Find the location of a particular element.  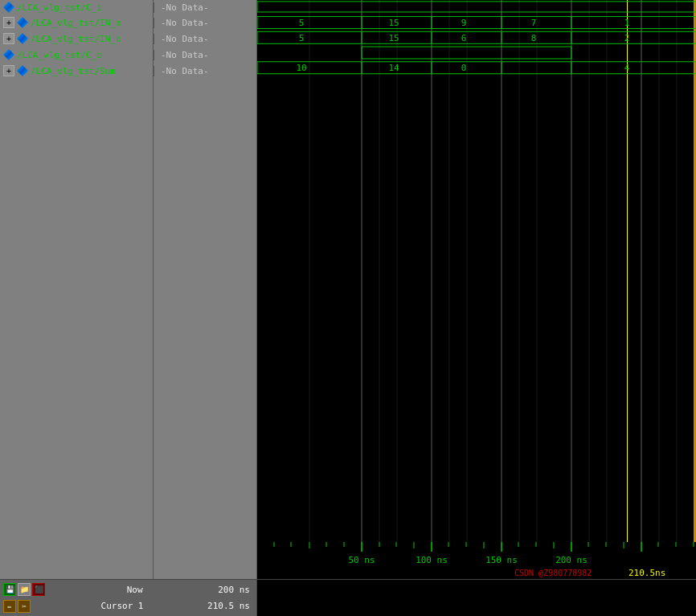

timeline-svg: 50 ns 100 ns 150 ns 200 ns 210.5ns CSDN … is located at coordinates (477, 561).